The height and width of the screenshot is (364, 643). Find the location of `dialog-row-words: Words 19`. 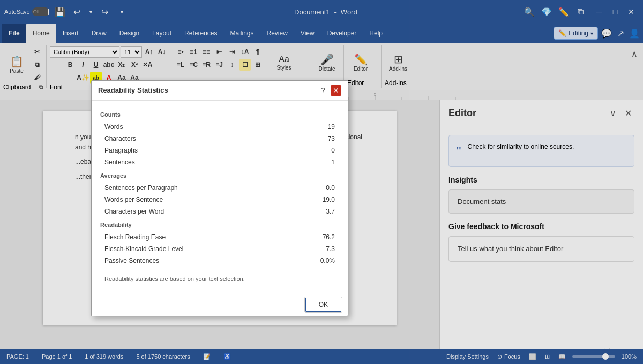

dialog-row-words: Words 19 is located at coordinates (220, 127).